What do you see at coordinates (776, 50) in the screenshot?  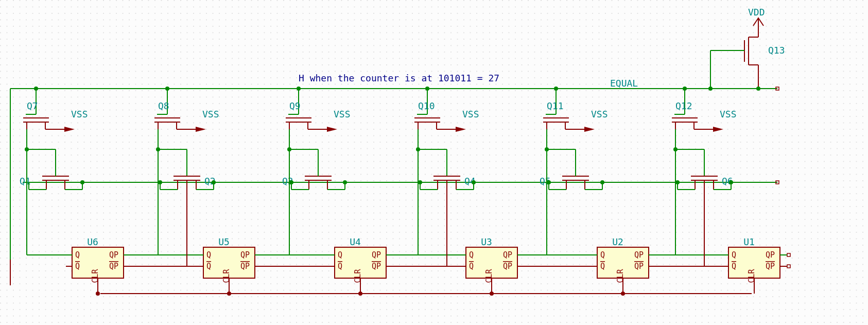 I see `svg-text: Q13` at bounding box center [776, 50].